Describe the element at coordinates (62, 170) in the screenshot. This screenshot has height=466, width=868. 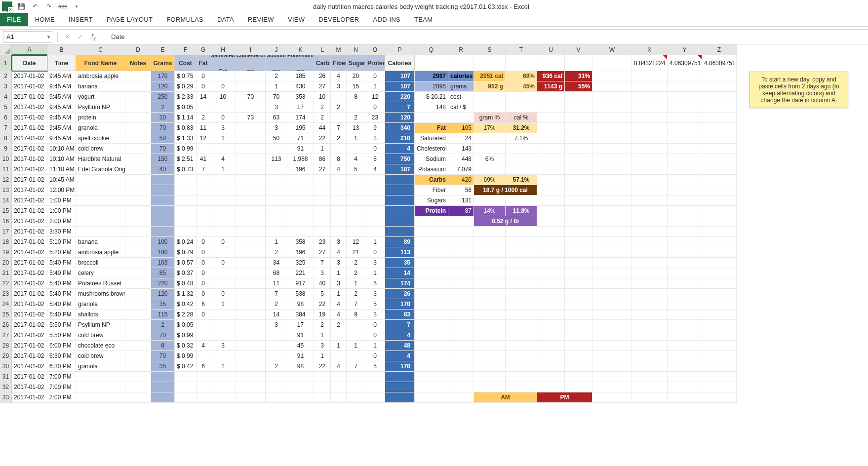
I see `grid-cell: 11:10 AM` at that location.